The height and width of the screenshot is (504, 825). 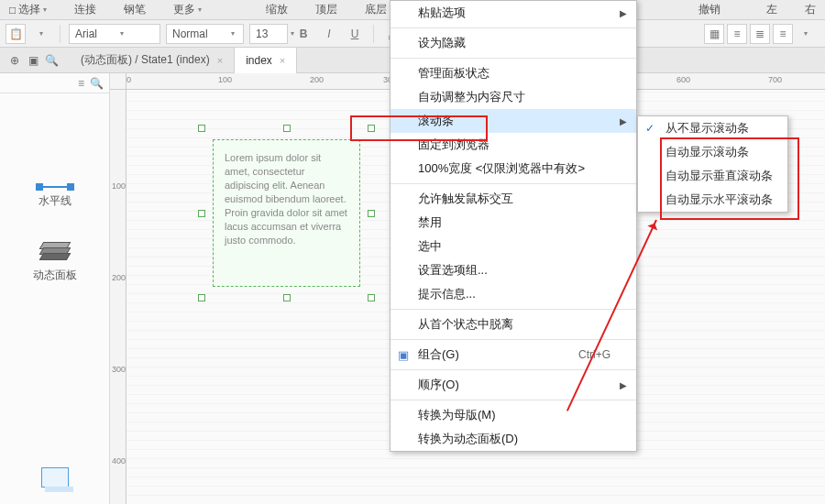 What do you see at coordinates (97, 83) in the screenshot?
I see `panel-search-icon: 🔍` at bounding box center [97, 83].